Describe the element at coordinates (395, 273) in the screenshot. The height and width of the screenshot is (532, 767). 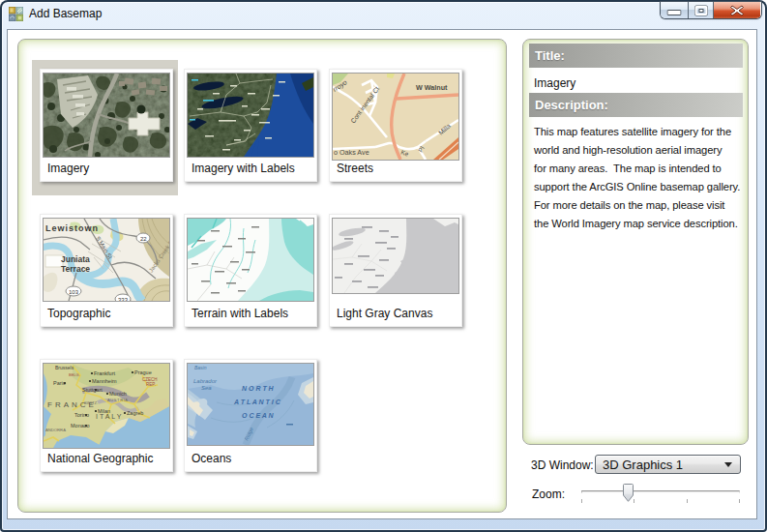
I see `basemap-item-light-gray-canvas: Light Gray Canvas` at that location.